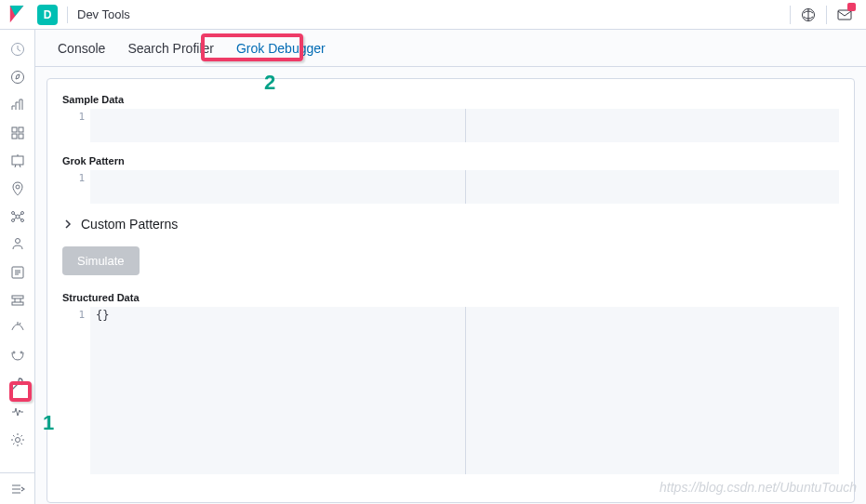 The image size is (866, 504). What do you see at coordinates (18, 245) in the screenshot?
I see `infrastructure-icon` at bounding box center [18, 245].